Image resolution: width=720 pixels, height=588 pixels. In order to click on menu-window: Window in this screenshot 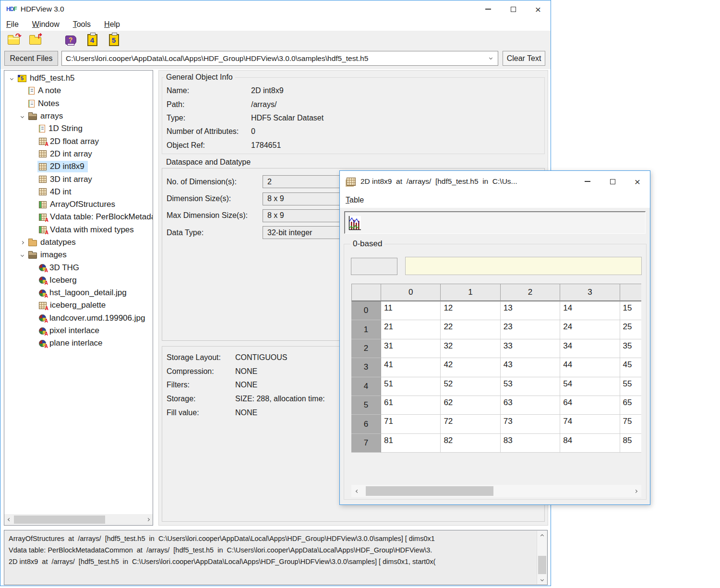, I will do `click(46, 24)`.